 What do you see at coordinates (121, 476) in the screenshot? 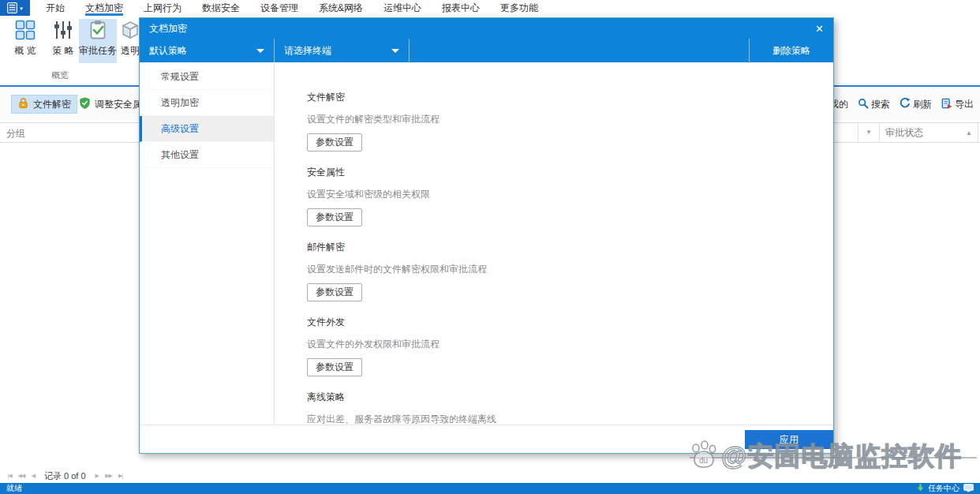
I see `last-page-button: ▶|` at bounding box center [121, 476].